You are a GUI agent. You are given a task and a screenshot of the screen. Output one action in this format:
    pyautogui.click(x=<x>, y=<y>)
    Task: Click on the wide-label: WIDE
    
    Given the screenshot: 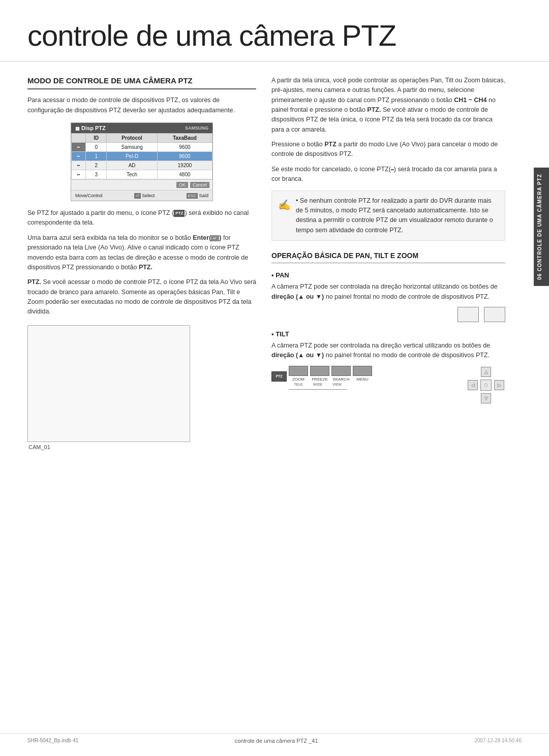 What is the action you would take?
    pyautogui.click(x=318, y=384)
    